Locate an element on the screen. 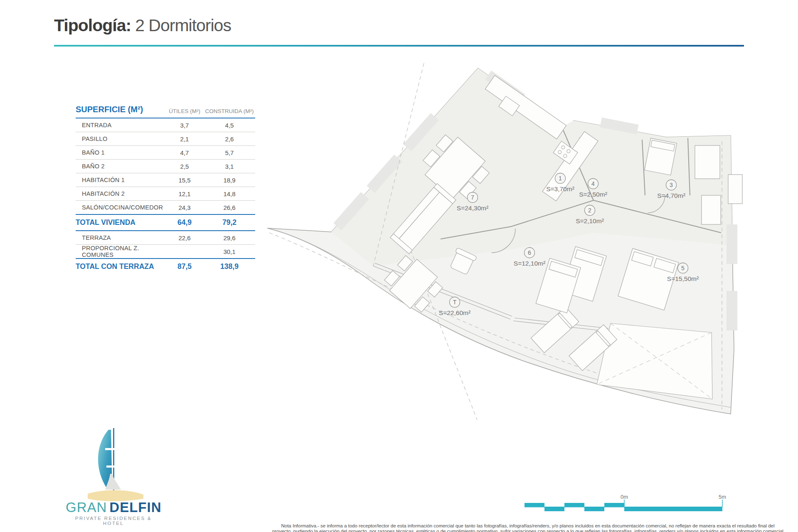  title-underline is located at coordinates (399, 46).